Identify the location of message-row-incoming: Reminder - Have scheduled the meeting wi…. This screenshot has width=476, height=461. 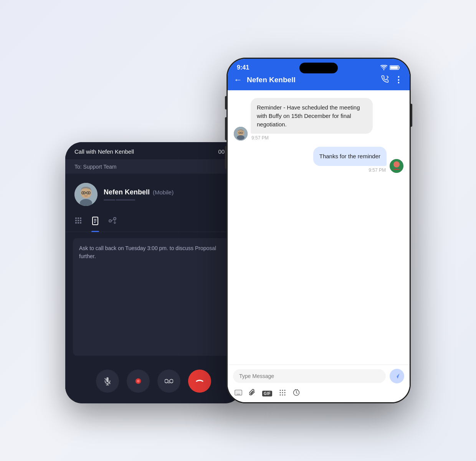
(319, 119).